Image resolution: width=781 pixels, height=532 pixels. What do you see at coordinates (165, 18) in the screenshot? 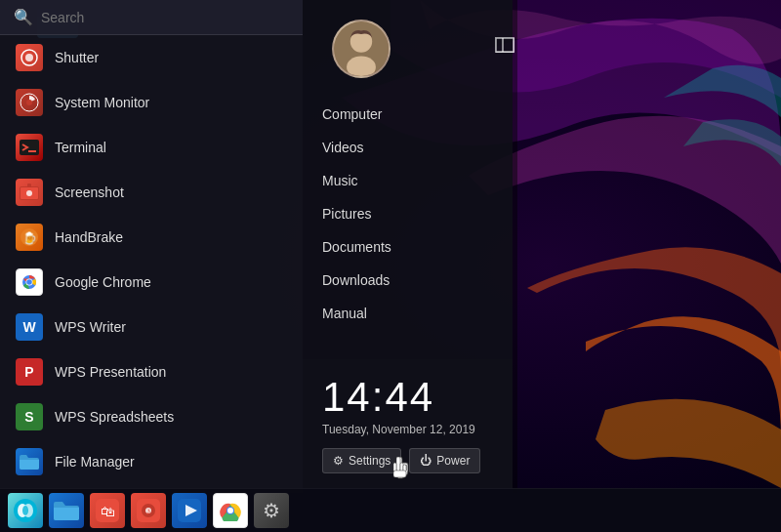
I see `search-input` at bounding box center [165, 18].